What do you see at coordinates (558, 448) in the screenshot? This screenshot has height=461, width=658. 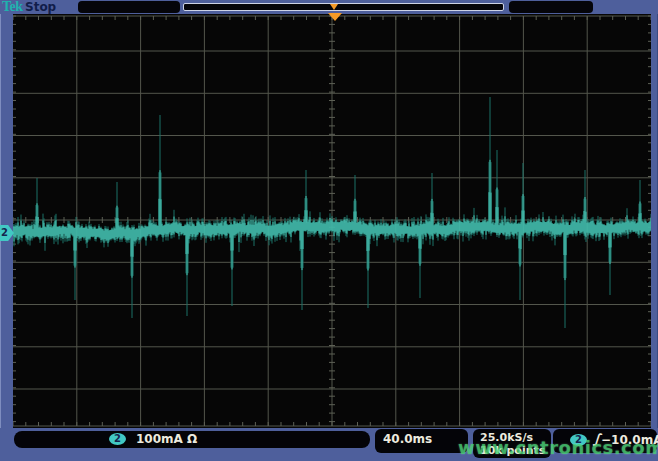 I see `watermark: www.cntronics.com` at bounding box center [558, 448].